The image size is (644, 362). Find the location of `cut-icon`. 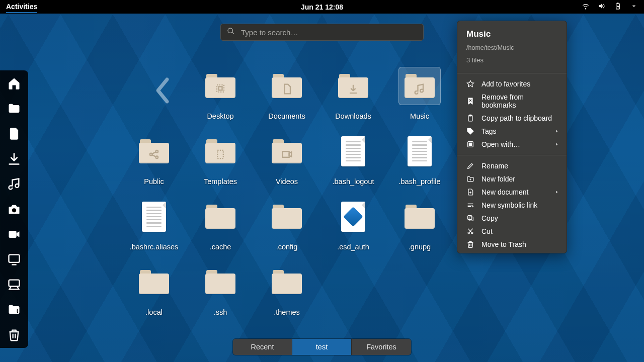

cut-icon is located at coordinates (470, 231).